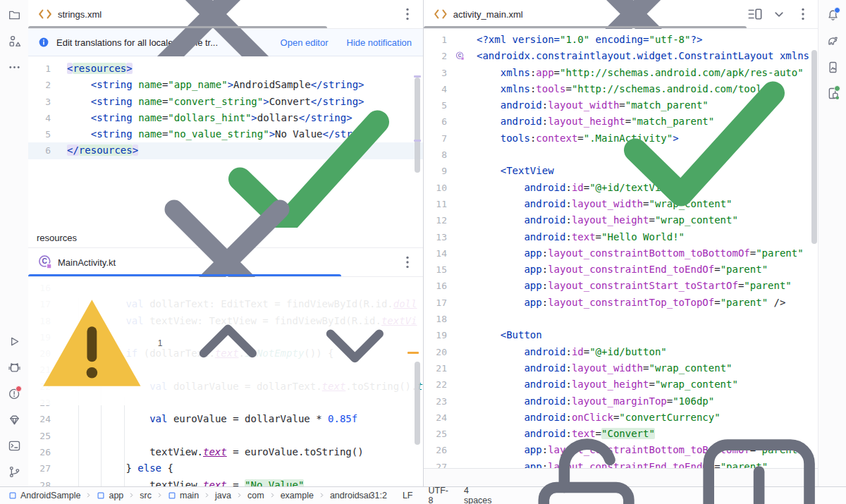  Describe the element at coordinates (832, 243) in the screenshot. I see `right-toolbar` at that location.